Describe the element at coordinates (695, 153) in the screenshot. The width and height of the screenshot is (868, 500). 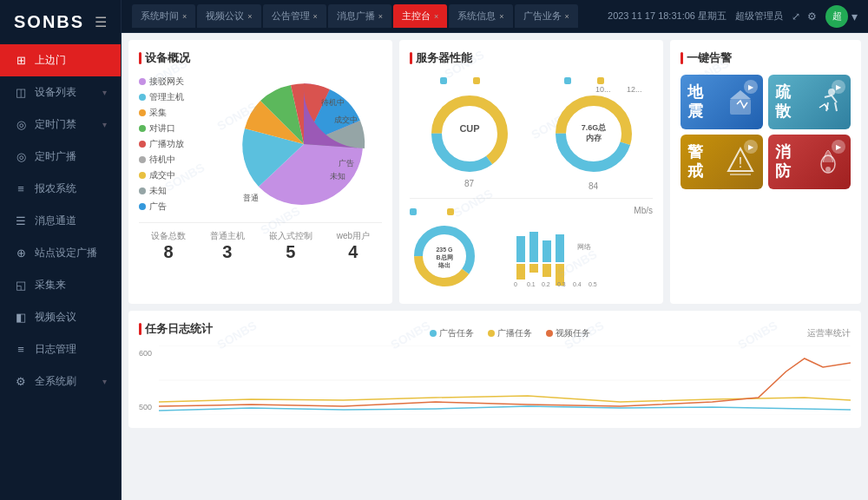
I see `warning-label: 警` at that location.